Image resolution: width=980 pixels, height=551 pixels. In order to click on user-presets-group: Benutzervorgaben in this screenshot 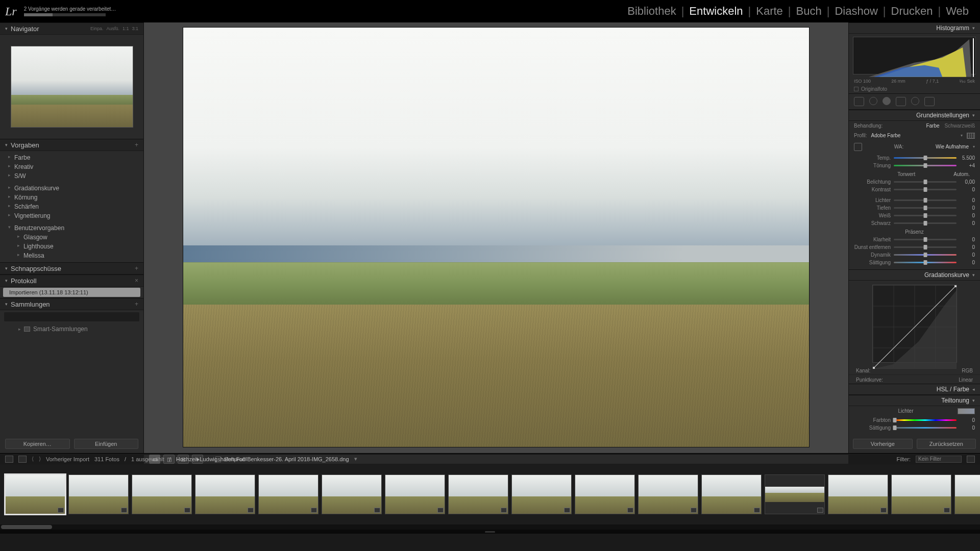, I will do `click(71, 228)`.